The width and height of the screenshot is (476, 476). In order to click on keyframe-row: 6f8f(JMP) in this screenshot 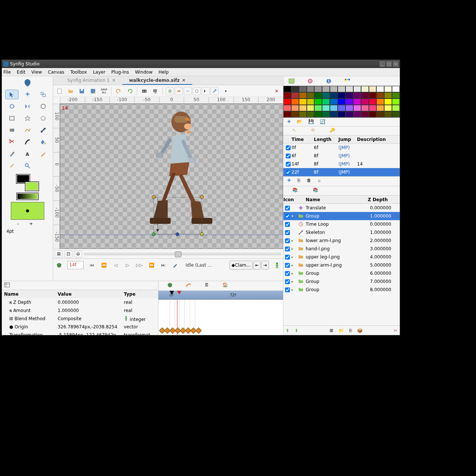, I will do `click(341, 156)`.